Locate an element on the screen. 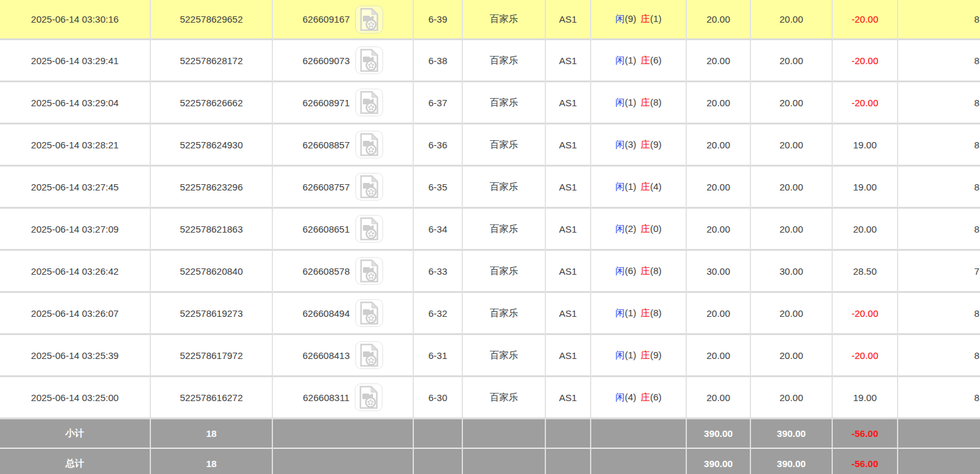  game-id: 626609167 is located at coordinates (326, 19).